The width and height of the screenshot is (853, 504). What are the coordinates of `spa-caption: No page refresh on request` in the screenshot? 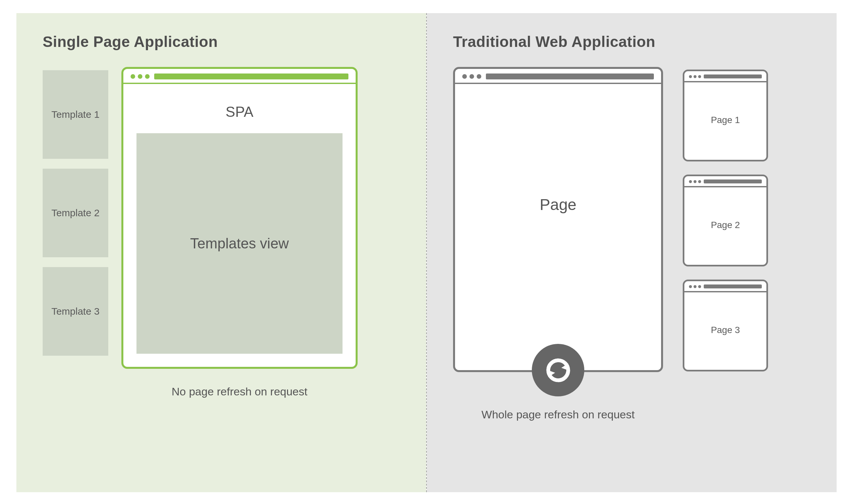 It's located at (239, 392).